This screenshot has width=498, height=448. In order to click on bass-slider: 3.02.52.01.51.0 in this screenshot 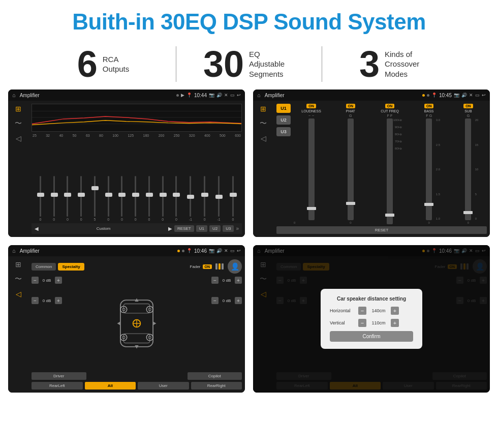, I will do `click(429, 169)`.